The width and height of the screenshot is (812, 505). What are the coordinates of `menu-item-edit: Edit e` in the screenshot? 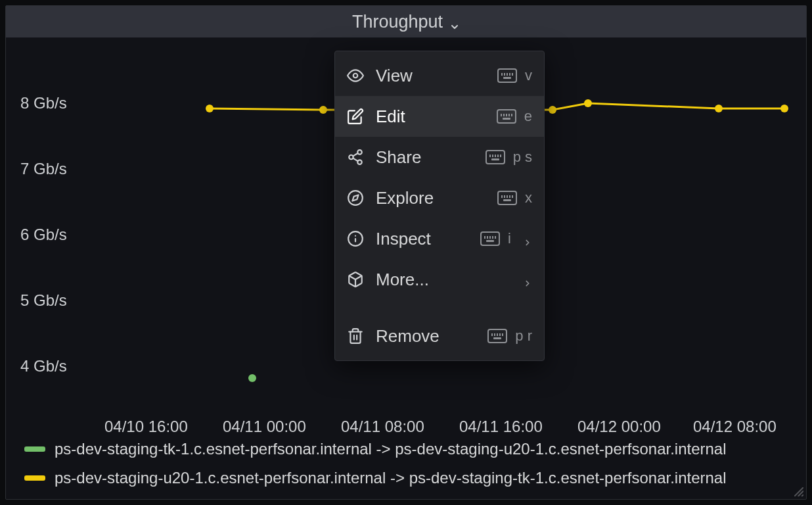 It's located at (440, 116).